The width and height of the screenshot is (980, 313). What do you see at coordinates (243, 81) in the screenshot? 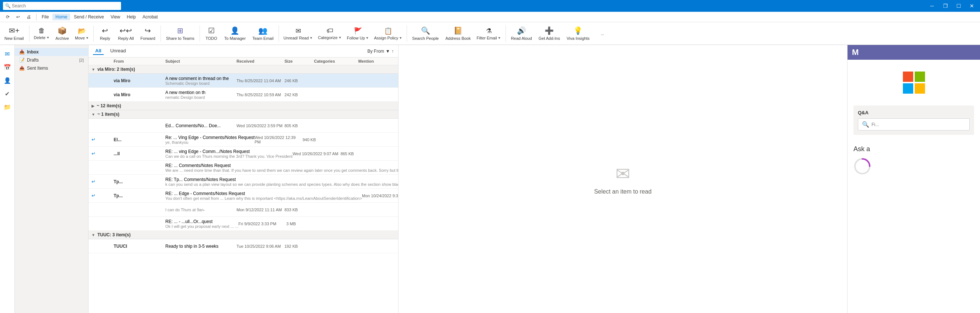
I see `table-row: via Miro A new comment in thread on the …` at bounding box center [243, 81].